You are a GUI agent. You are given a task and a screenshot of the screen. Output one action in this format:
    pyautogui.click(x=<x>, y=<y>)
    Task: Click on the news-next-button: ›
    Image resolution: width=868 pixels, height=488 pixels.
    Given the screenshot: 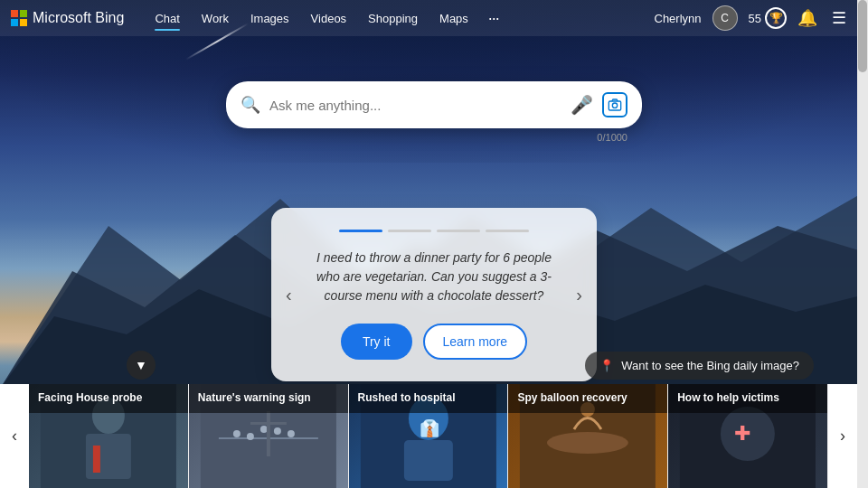 What is the action you would take?
    pyautogui.click(x=843, y=436)
    